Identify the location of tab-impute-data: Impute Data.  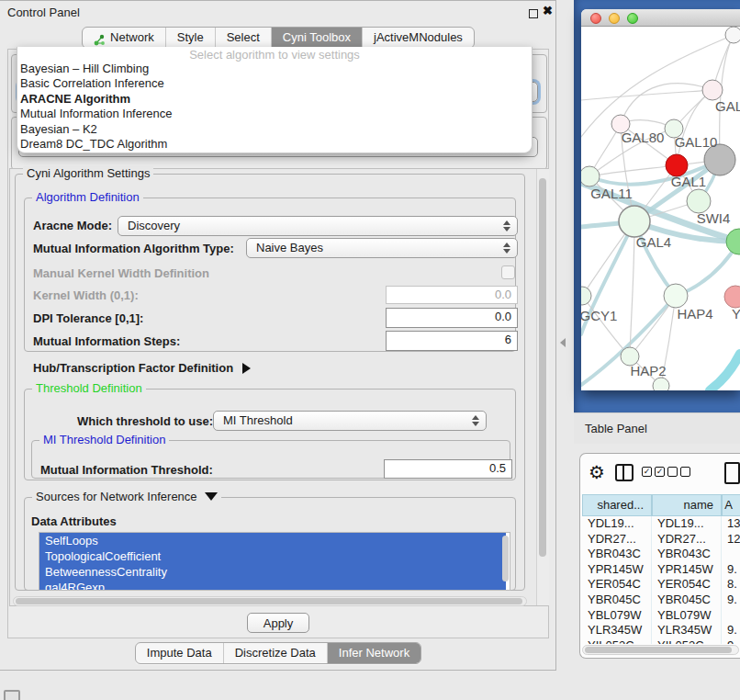
(180, 653).